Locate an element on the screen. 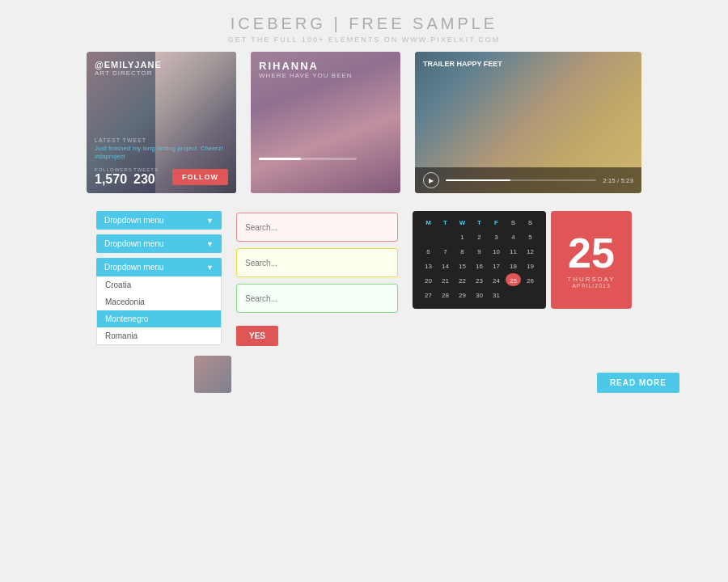 The image size is (728, 582). music-content: RIHANNA WHERE HAVE YOU BEEN is located at coordinates (325, 70).